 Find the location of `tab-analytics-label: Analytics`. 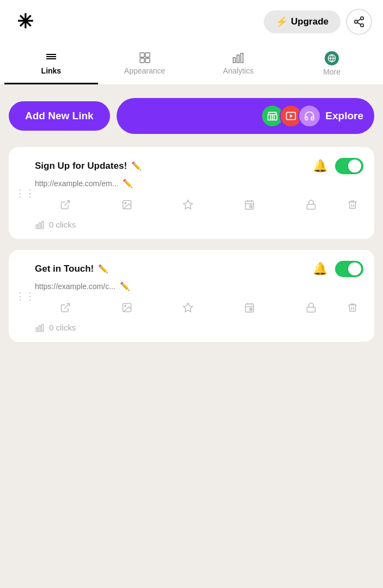

tab-analytics-label: Analytics is located at coordinates (238, 71).